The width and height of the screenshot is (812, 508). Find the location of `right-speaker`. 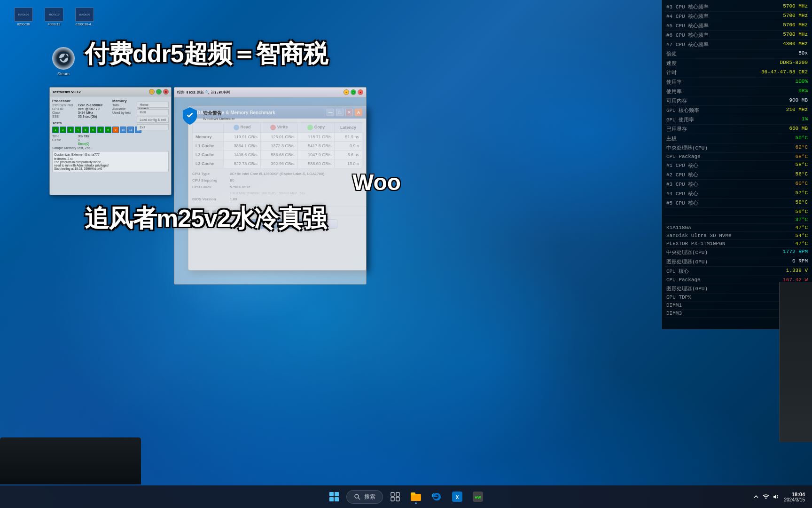

right-speaker is located at coordinates (796, 362).